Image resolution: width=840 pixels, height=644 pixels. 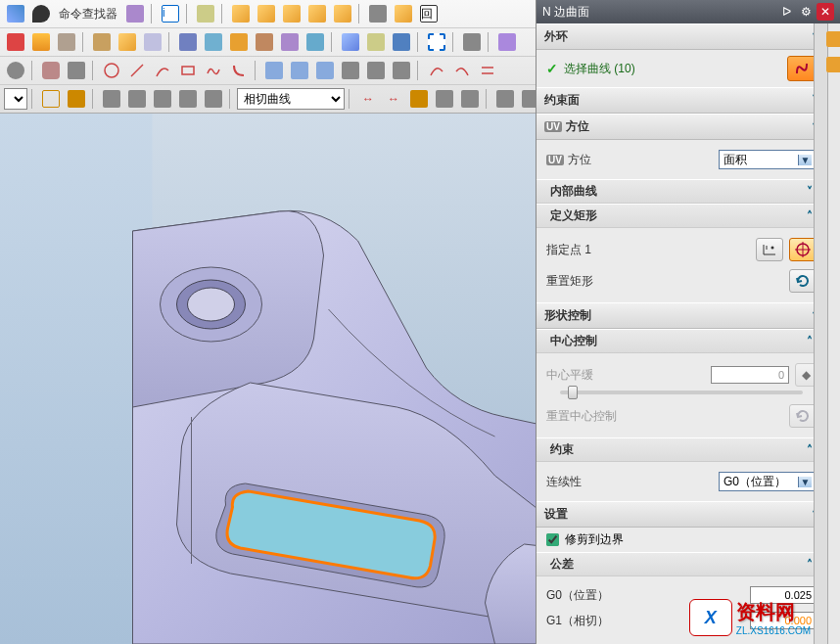 I want to click on feat4-icon, so click(x=102, y=42).